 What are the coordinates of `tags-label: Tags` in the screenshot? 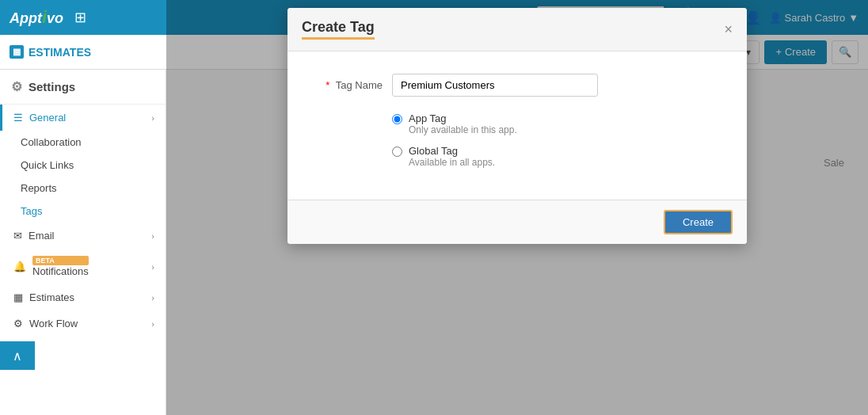 It's located at (32, 211).